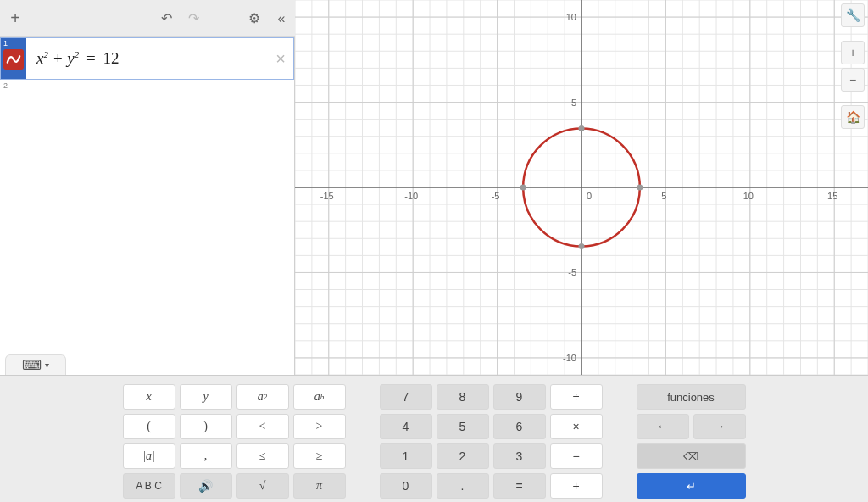  Describe the element at coordinates (692, 441) in the screenshot. I see `key-group-nav: funciones ← → ⌫ ↵` at that location.